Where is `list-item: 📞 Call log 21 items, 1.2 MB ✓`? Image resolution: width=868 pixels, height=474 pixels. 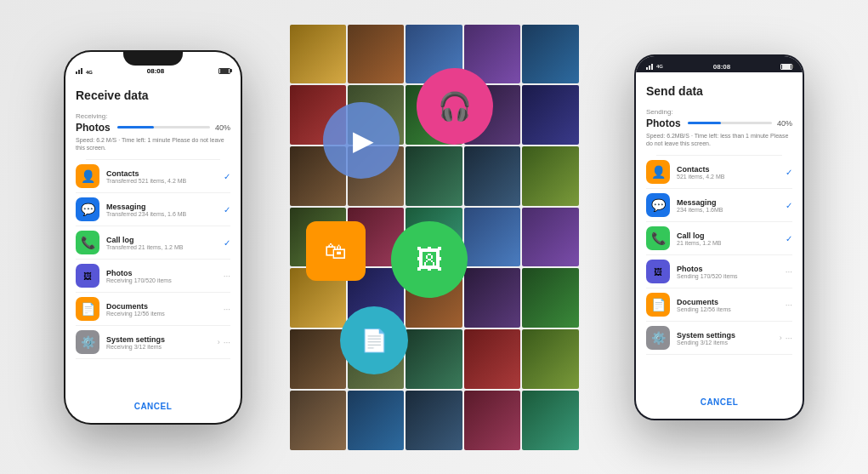
list-item: 📞 Call log 21 items, 1.2 MB ✓ is located at coordinates (719, 238).